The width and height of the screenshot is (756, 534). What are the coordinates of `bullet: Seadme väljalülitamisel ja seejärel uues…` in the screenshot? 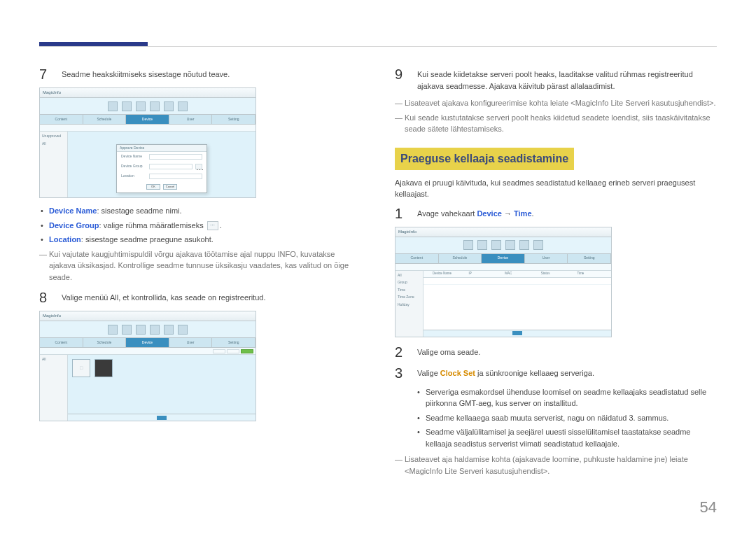 It's located at (566, 438).